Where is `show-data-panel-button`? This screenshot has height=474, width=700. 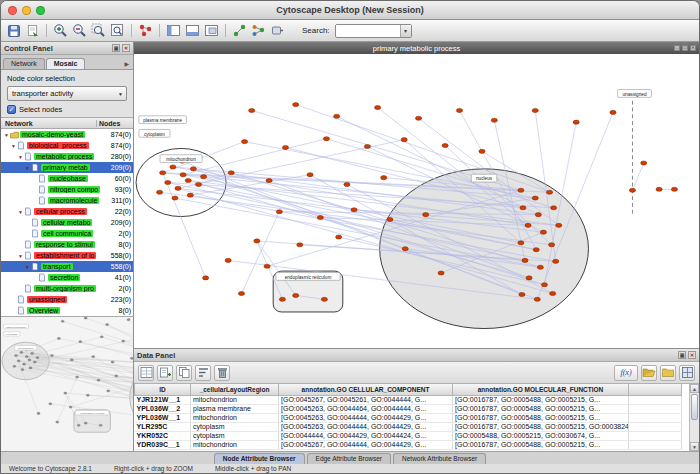
show-data-panel-button is located at coordinates (192, 30).